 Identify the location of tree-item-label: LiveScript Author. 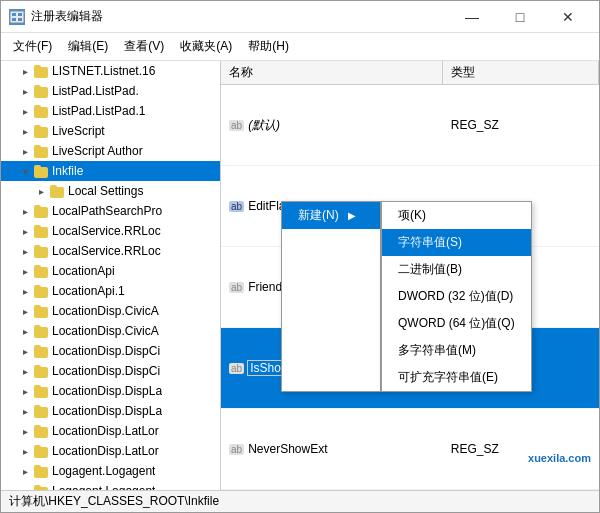
(98, 151).